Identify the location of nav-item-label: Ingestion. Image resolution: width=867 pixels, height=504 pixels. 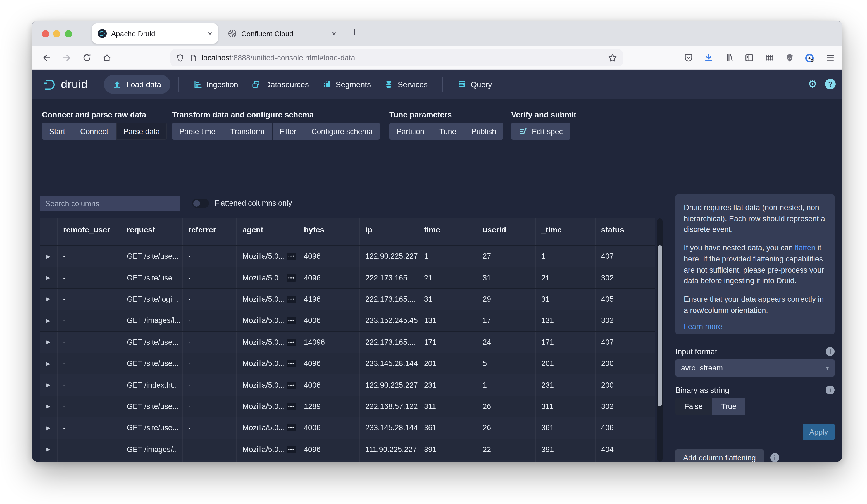
(222, 84).